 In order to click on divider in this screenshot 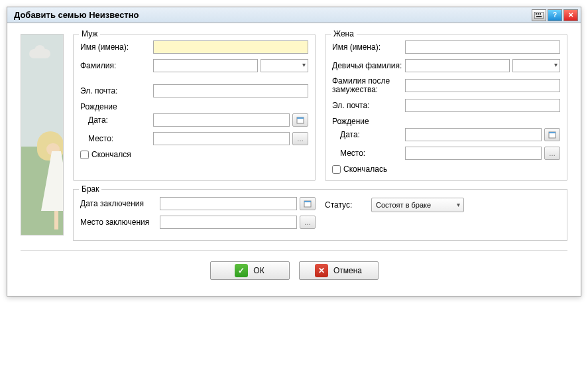, I will do `click(294, 251)`.